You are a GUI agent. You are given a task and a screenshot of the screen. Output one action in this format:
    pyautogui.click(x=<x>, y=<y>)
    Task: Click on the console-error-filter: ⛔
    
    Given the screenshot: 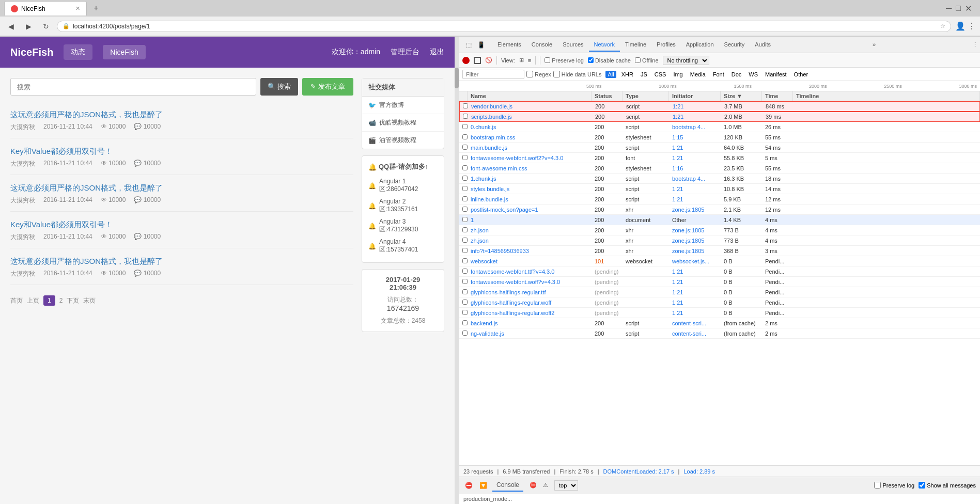 What is the action you would take?
    pyautogui.click(x=533, y=485)
    